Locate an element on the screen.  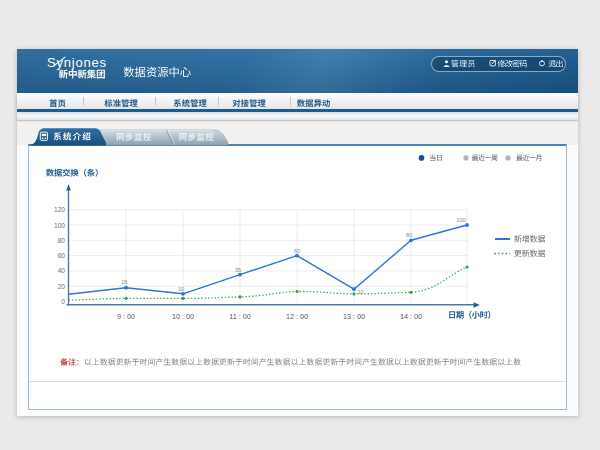
svg-text: 12 : 00 is located at coordinates (297, 316).